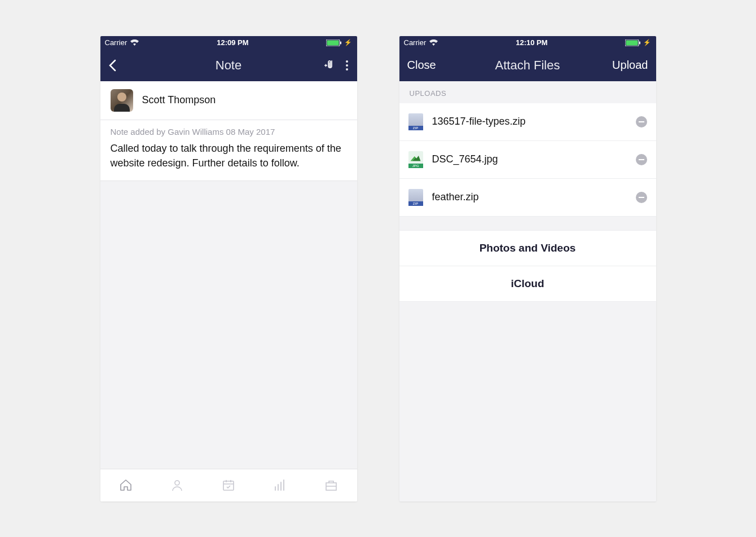 This screenshot has height=537, width=756. What do you see at coordinates (229, 161) in the screenshot?
I see `note-body: Called today to talk through the require…` at bounding box center [229, 161].